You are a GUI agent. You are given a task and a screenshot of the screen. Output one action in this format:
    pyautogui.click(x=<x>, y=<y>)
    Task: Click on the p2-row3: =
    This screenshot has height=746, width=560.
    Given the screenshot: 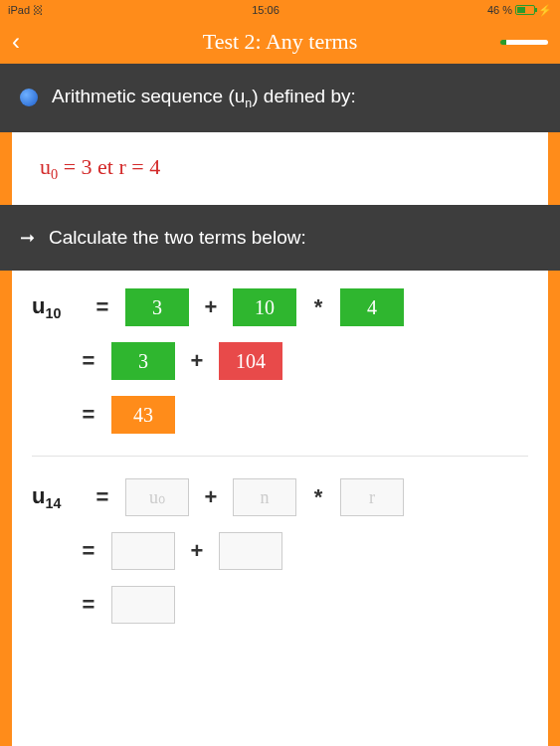 What is the action you would take?
    pyautogui.click(x=304, y=605)
    